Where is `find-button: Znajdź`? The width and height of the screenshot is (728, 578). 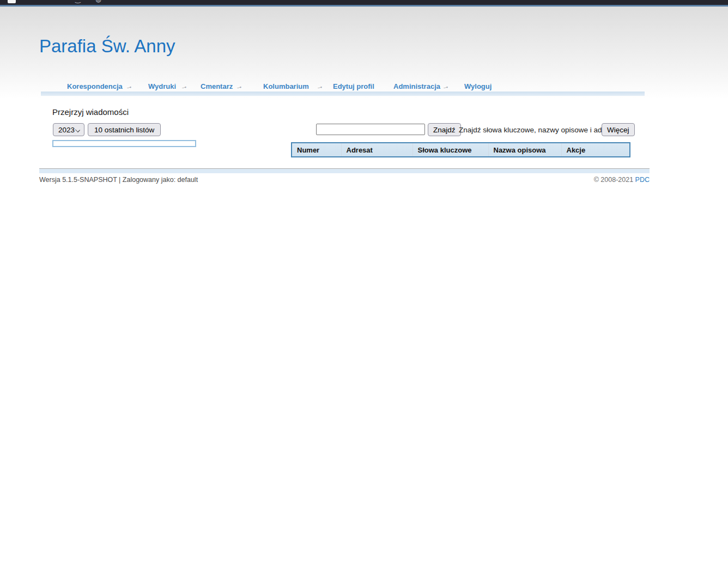 find-button: Znajdź is located at coordinates (445, 130).